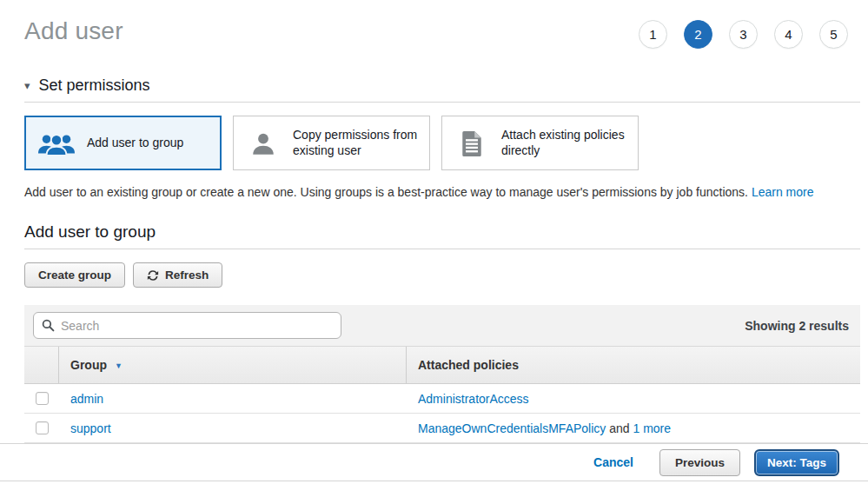 This screenshot has height=484, width=868. Describe the element at coordinates (442, 325) in the screenshot. I see `table-toolbar: Showing 2 results` at that location.